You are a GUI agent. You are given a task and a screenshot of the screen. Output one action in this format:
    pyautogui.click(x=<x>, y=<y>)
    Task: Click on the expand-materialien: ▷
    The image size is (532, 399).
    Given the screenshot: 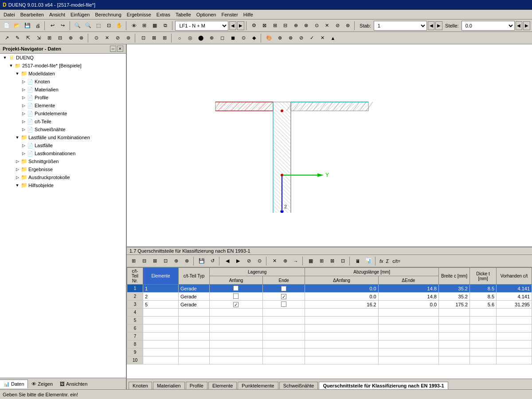 What is the action you would take?
    pyautogui.click(x=23, y=90)
    